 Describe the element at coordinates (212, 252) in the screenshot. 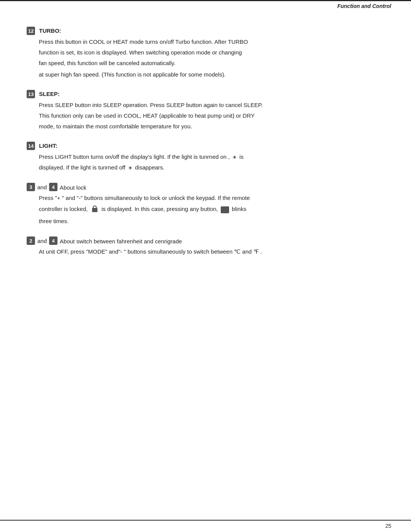

I see `section-2-4-body: At unit OFF, press "MODE" and"- " button…` at that location.